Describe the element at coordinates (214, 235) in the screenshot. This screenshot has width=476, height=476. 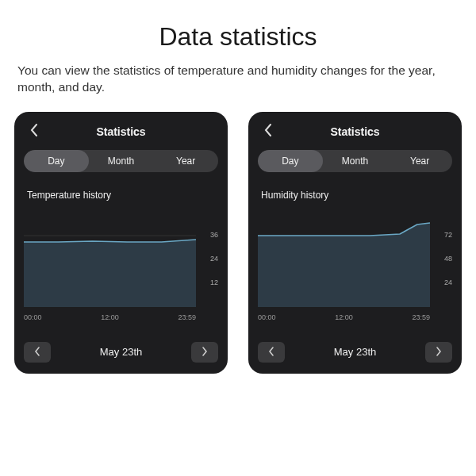
I see `y-tick: 36` at that location.